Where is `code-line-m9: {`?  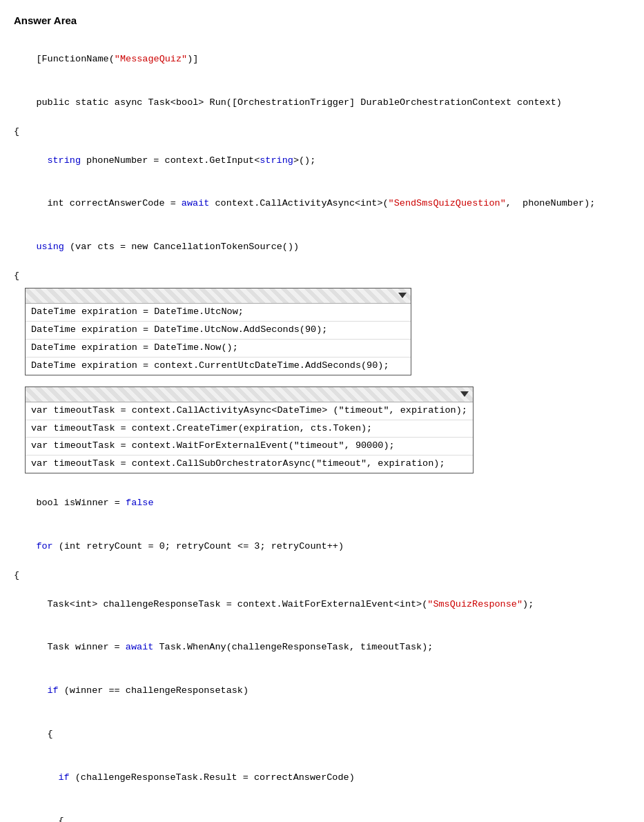 code-line-m9: { is located at coordinates (322, 811).